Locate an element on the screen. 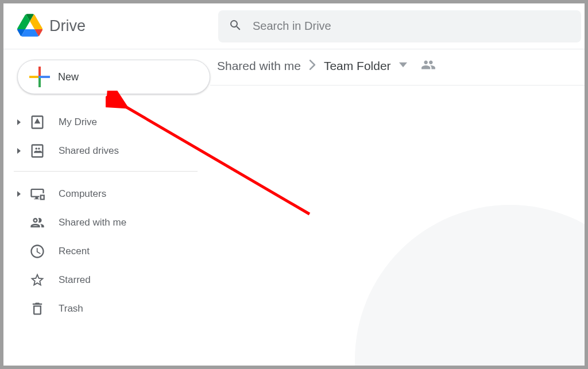 This screenshot has width=588, height=369. nav-group-primary: My Drive Shared drives is located at coordinates (112, 137).